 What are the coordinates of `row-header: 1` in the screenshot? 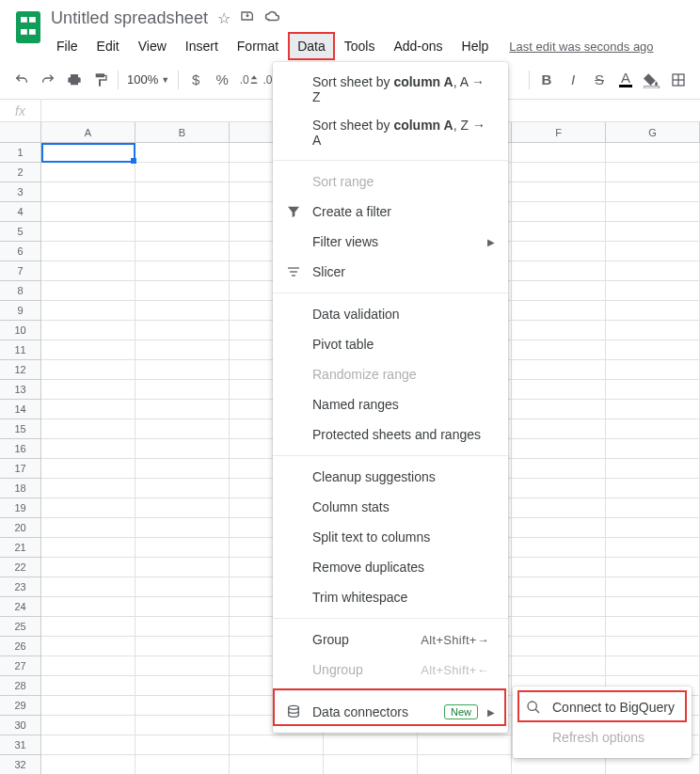 It's located at (21, 152).